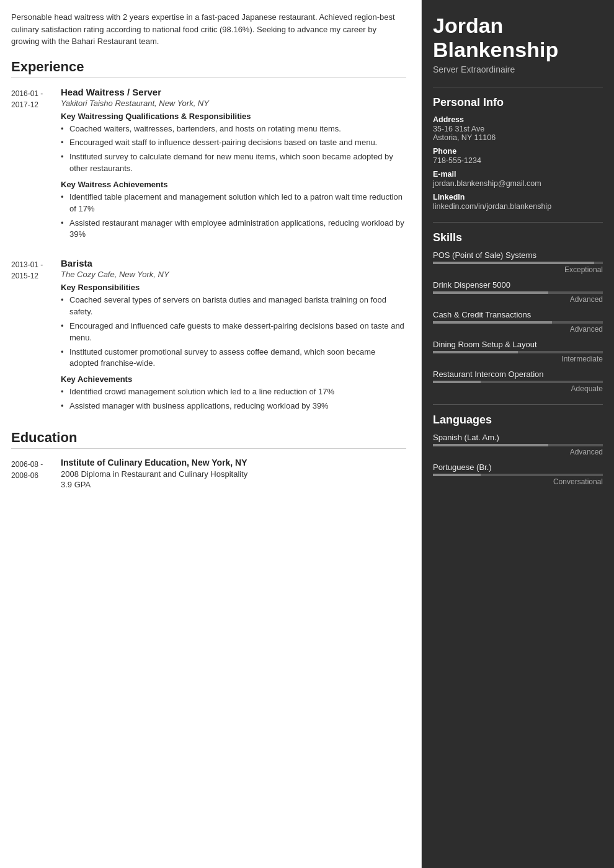 The width and height of the screenshot is (614, 868). I want to click on job-dates-1: 2013-01 - 2015-12, so click(36, 337).